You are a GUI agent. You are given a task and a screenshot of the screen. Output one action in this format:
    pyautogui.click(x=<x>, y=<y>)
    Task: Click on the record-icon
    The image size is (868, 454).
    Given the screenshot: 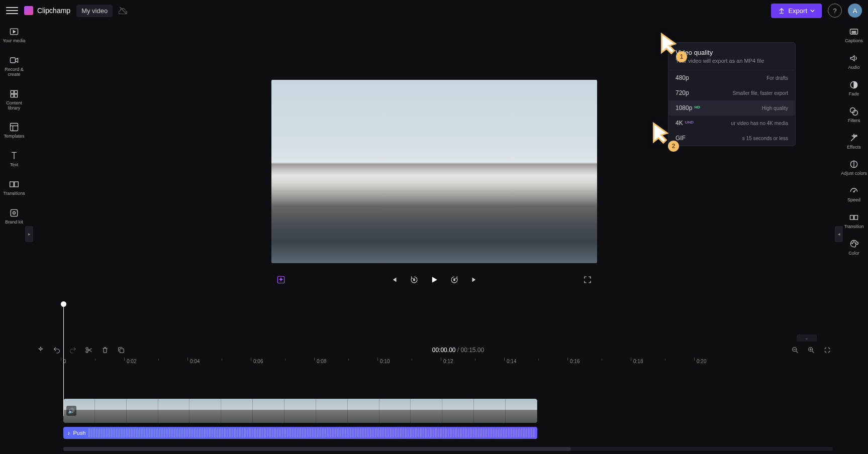 What is the action you would take?
    pyautogui.click(x=14, y=60)
    